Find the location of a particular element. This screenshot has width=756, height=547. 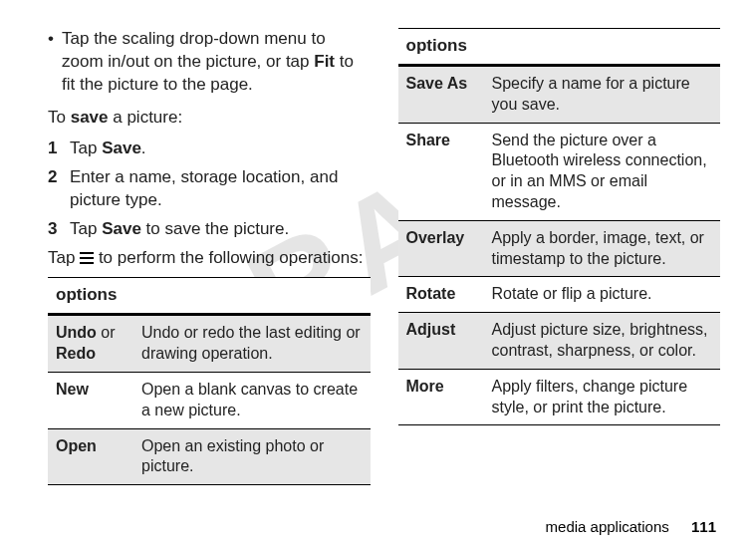

option-desc: Open an existing photo or picture. is located at coordinates (252, 456).